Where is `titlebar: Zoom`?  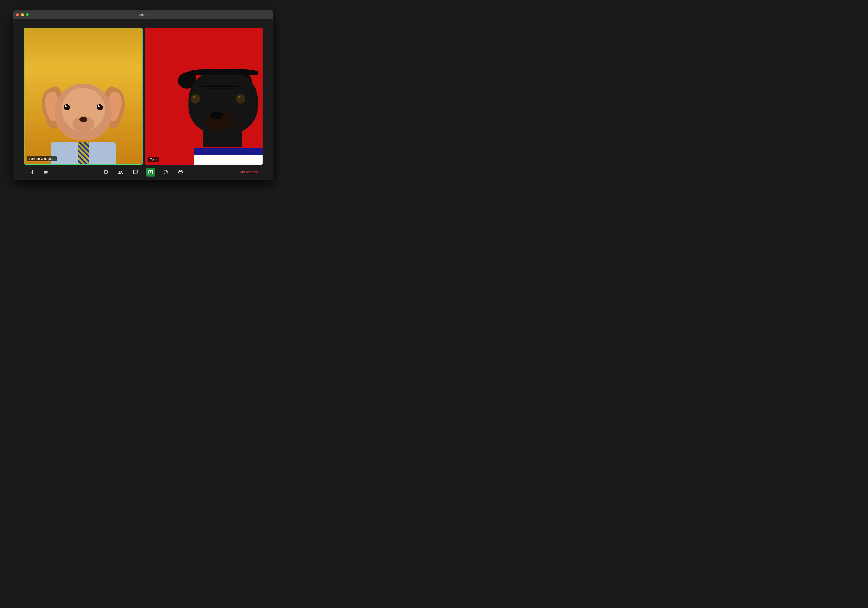
titlebar: Zoom is located at coordinates (143, 15).